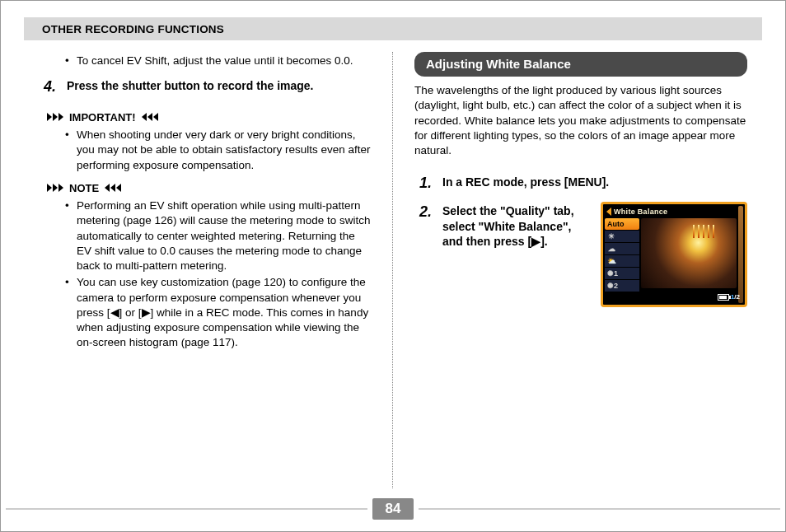 The width and height of the screenshot is (786, 532). I want to click on page-footer: 84, so click(393, 509).